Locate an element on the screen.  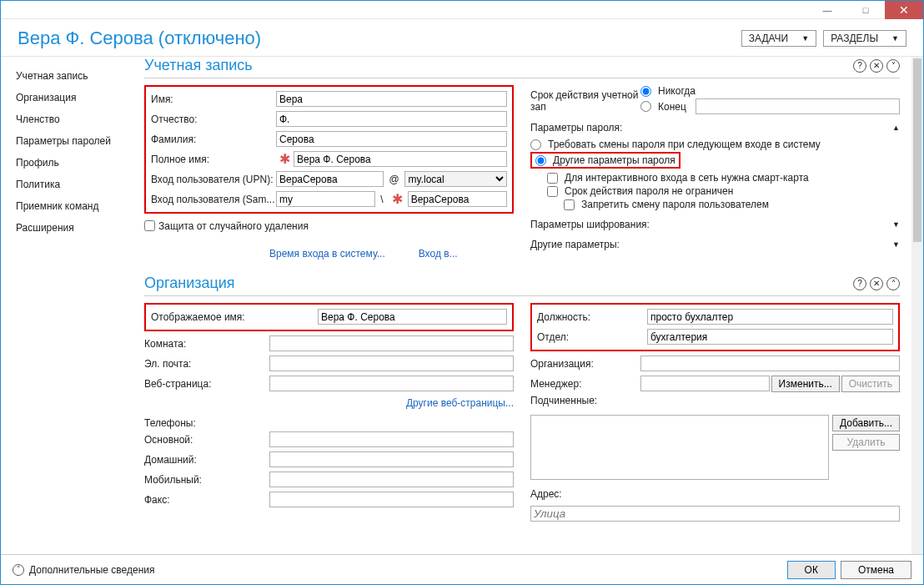
other-webpages-link: Другие веб-страницы... is located at coordinates (460, 403).